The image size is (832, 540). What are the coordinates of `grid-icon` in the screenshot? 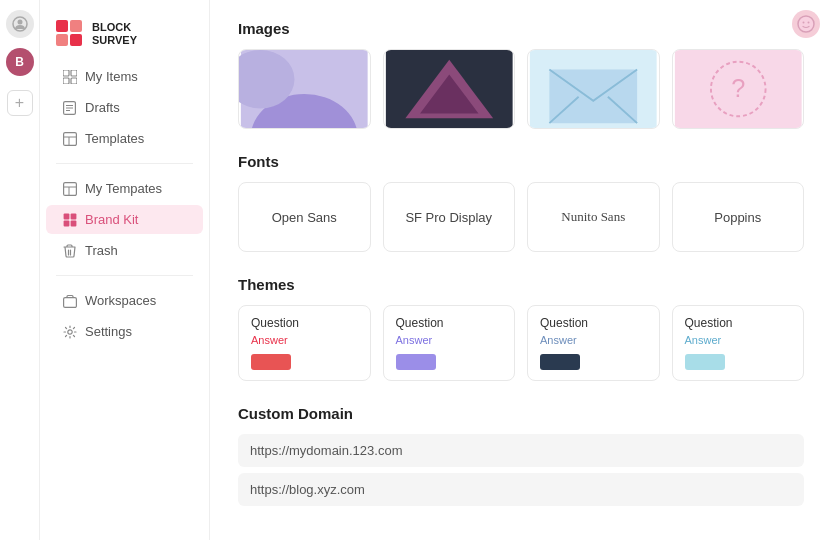 It's located at (70, 76).